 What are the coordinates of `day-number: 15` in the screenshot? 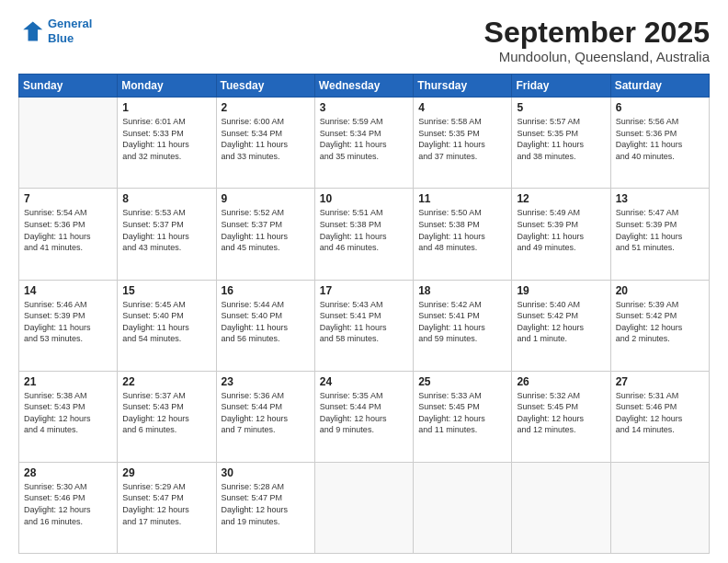 It's located at (166, 291).